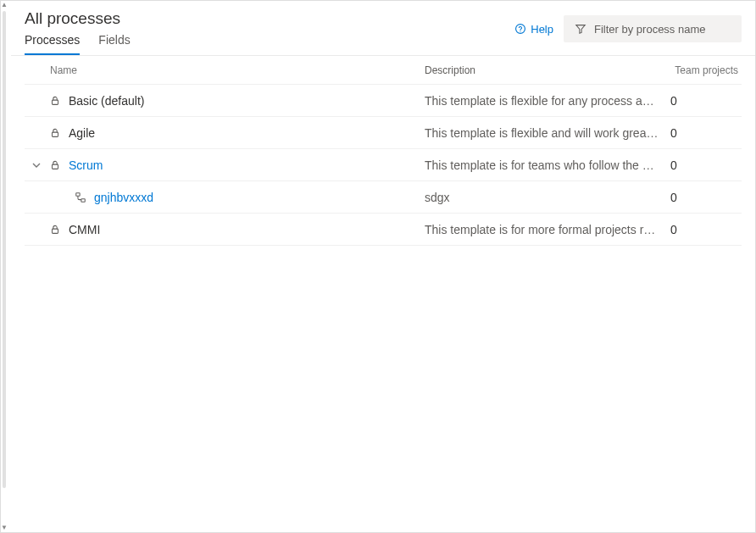 This screenshot has width=756, height=533. Describe the element at coordinates (81, 133) in the screenshot. I see `process-name: Agile` at that location.